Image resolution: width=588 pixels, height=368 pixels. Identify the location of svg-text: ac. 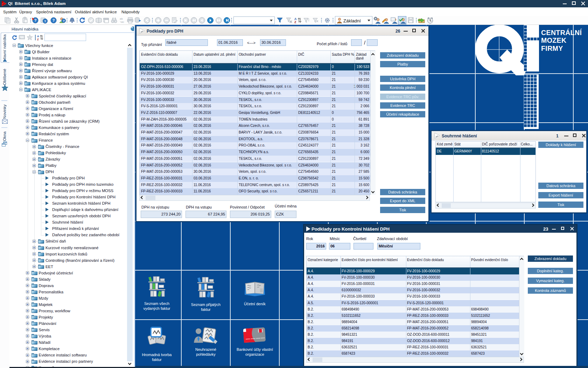
(122, 22).